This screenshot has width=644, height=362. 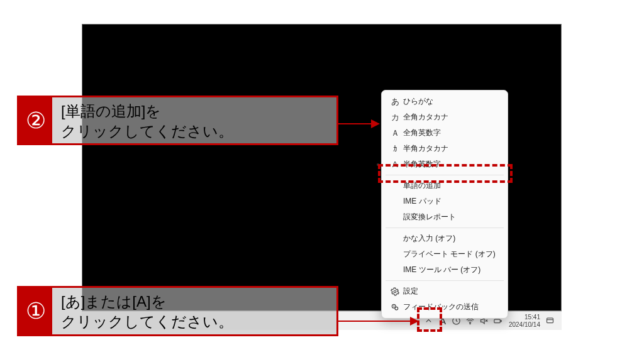 What do you see at coordinates (35, 311) in the screenshot?
I see `step-number-badge: ①` at bounding box center [35, 311].